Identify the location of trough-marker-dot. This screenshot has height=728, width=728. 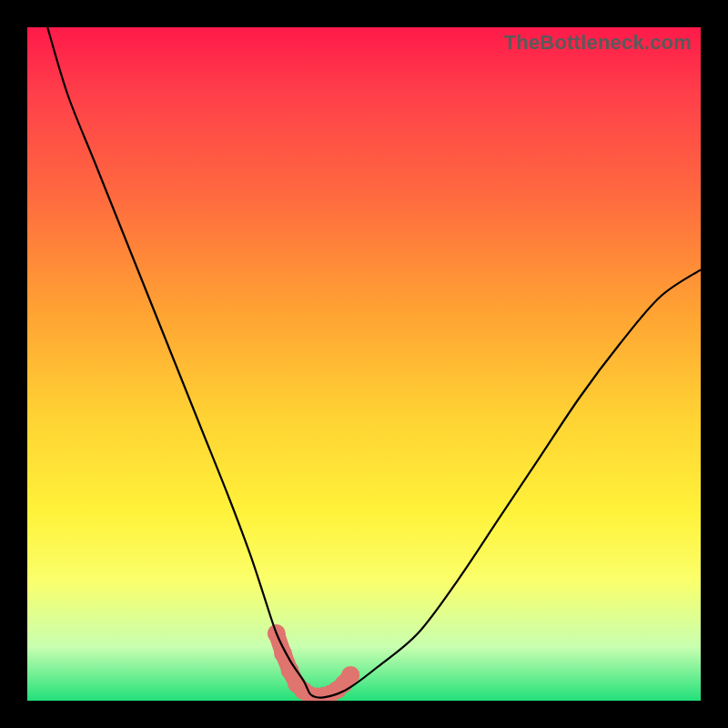
(350, 675).